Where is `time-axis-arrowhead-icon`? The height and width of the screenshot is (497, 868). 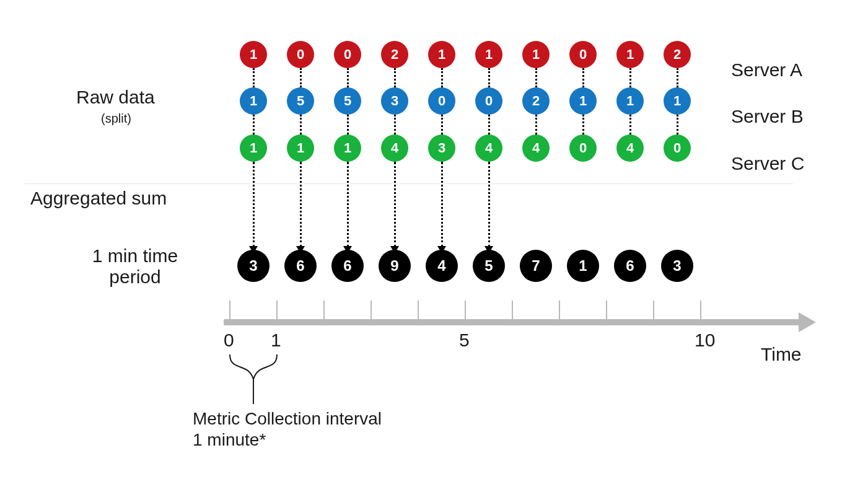
time-axis-arrowhead-icon is located at coordinates (807, 322).